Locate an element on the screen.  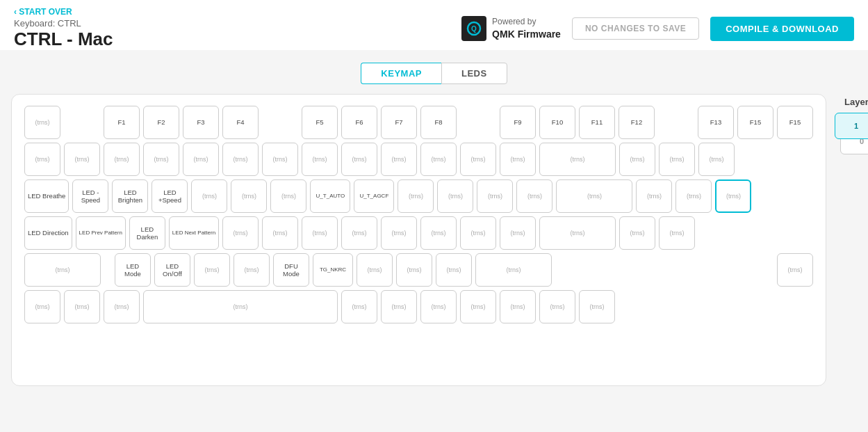
key-r2-3: (trns) is located at coordinates (122, 159).